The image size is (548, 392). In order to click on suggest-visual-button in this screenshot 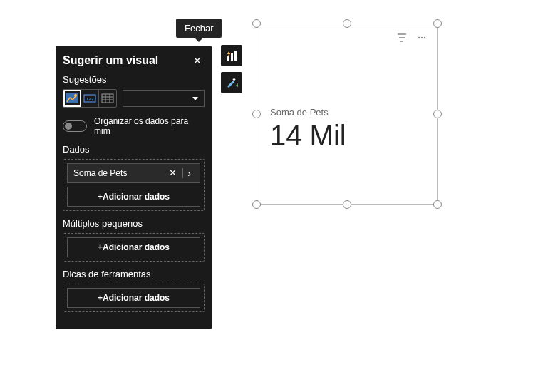, I will do `click(232, 56)`.